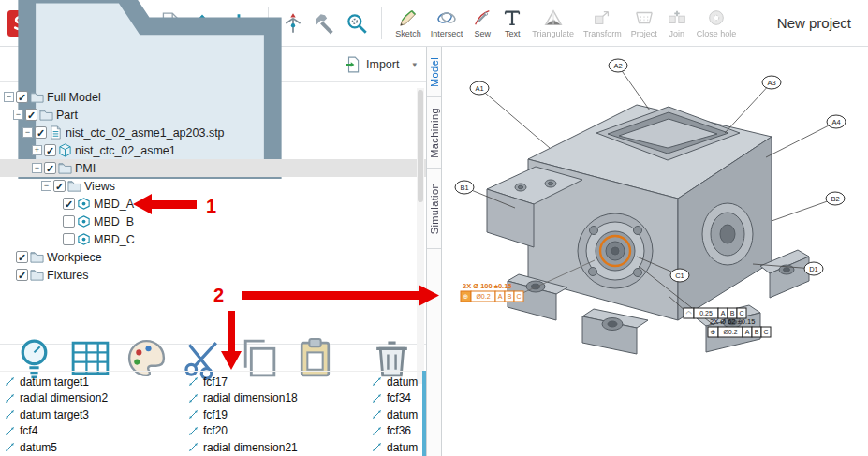 This screenshot has height=456, width=868. I want to click on tab-wrap: Simulation, so click(434, 209).